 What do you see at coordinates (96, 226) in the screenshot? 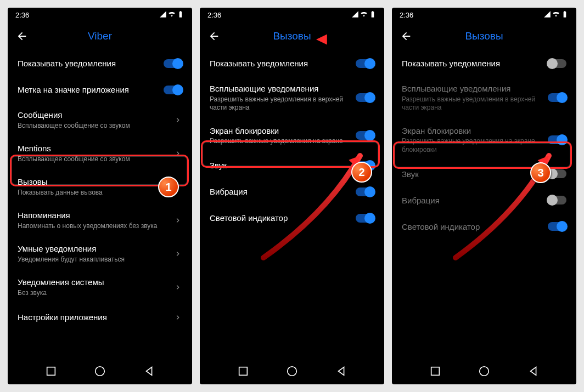
I see `row-subtitle: Напоминать о новых уведомлениях без звук…` at bounding box center [96, 226].